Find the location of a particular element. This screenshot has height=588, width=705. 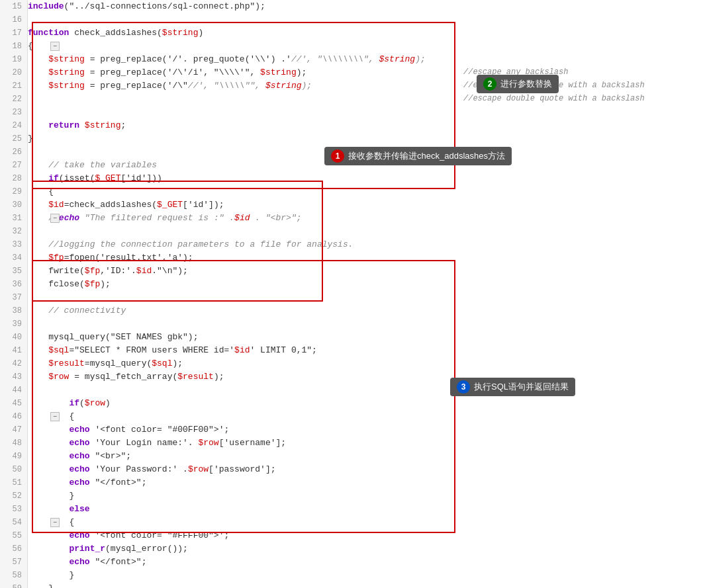

code-line-56: print_r(mysql_error()); is located at coordinates (367, 549).